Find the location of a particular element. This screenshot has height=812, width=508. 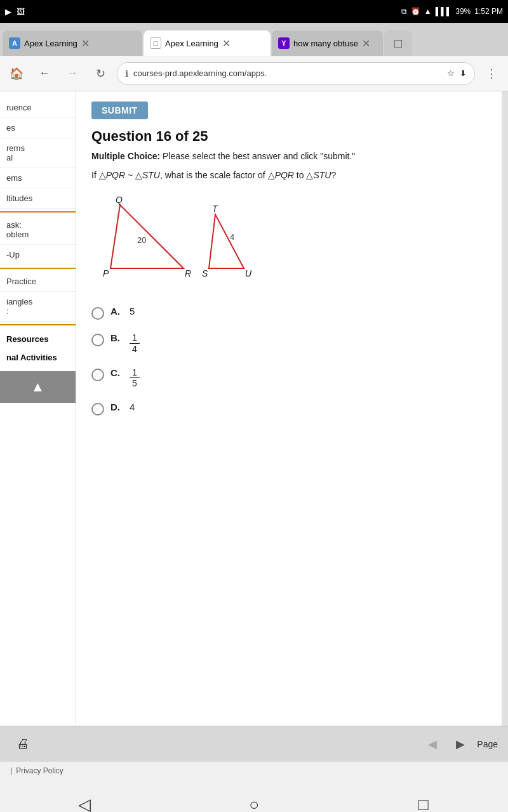

sidebar-upload-button: ▲ is located at coordinates (38, 387).